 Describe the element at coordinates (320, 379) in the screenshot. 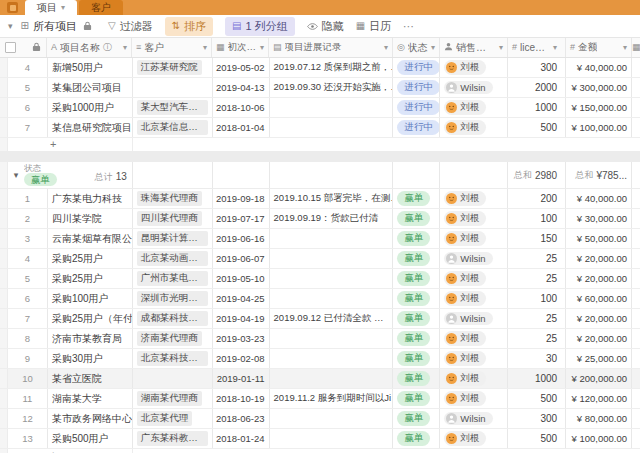

I see `table-row: 10某省立医院2019-01-11赢单刘根1000¥ 200,000.00` at that location.